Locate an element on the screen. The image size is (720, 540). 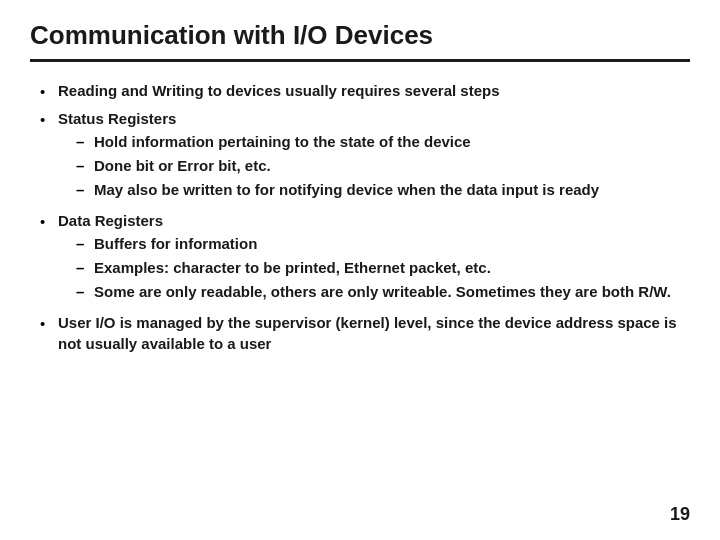
bullet-block: Status Registers – Hold information pert… is located at coordinates (328, 156).